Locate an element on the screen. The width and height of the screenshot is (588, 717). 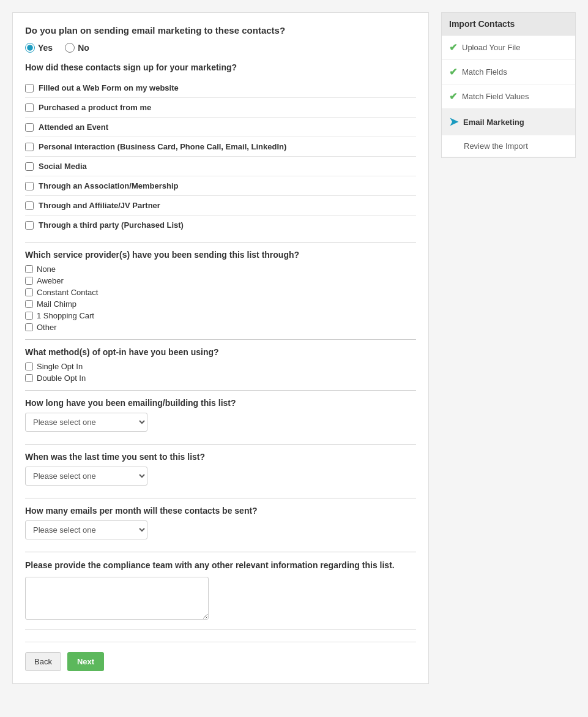
sidebar-label-upload: Upload Your File is located at coordinates (491, 48).